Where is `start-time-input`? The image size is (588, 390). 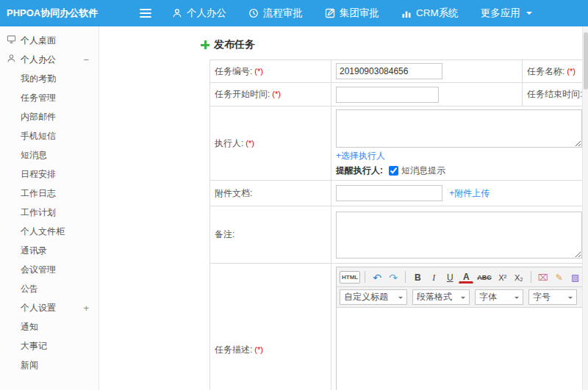 start-time-input is located at coordinates (387, 95).